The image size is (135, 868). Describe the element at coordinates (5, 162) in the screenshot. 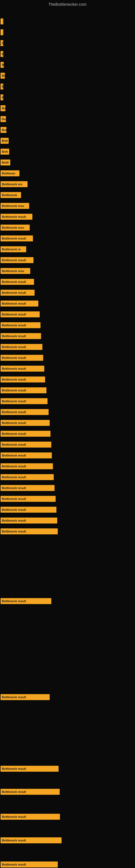

I see `bar-row: Bottl` at that location.